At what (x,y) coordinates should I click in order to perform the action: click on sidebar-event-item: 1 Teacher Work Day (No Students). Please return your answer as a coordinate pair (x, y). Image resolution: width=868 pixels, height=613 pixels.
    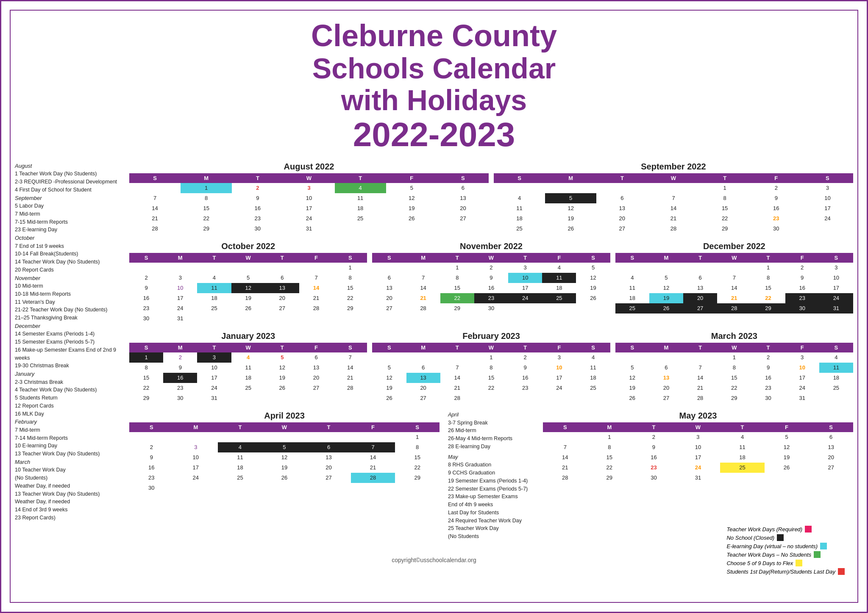
    Looking at the image, I should click on (70, 174).